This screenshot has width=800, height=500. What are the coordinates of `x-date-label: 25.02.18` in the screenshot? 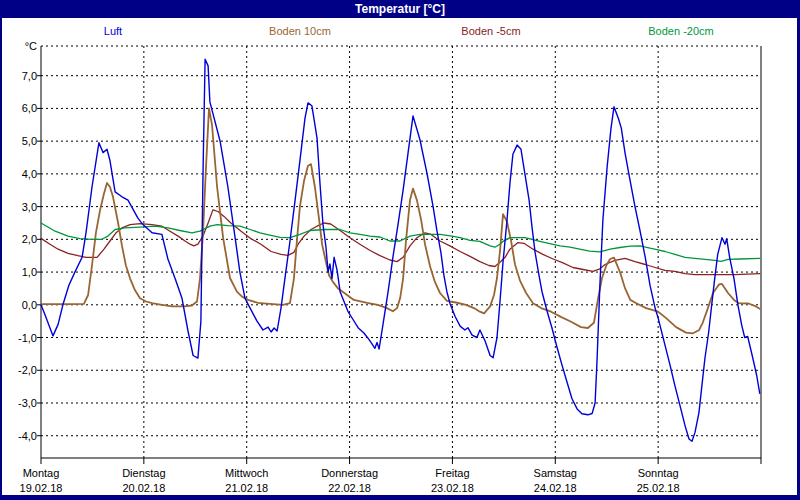 It's located at (658, 488).